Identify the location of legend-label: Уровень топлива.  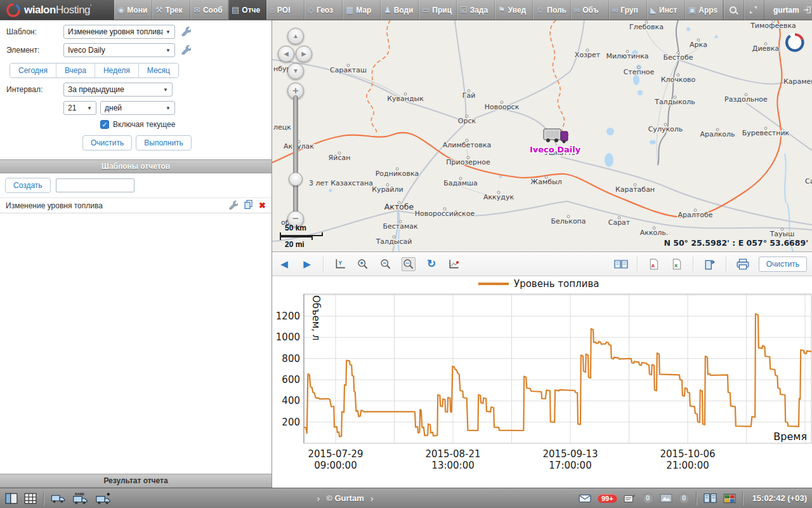
(556, 284).